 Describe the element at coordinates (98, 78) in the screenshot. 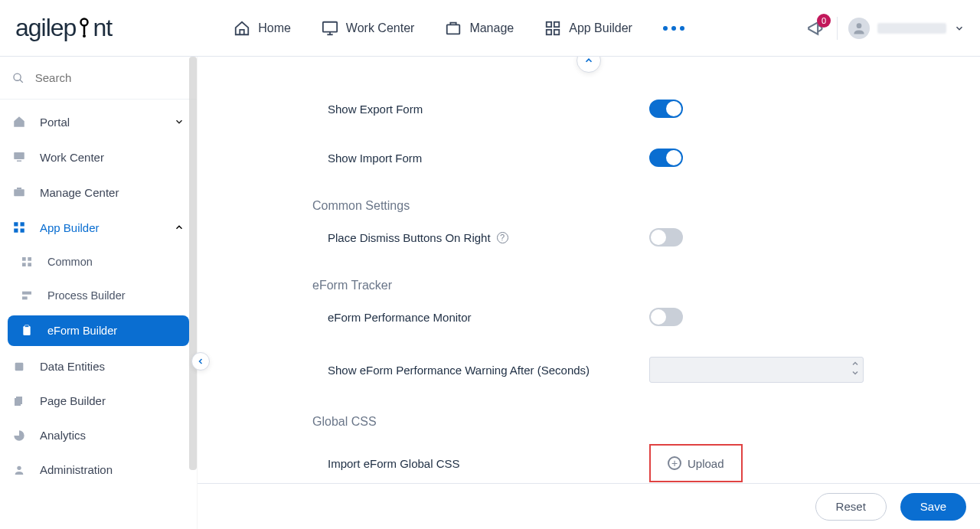

I see `sidebar-search` at that location.